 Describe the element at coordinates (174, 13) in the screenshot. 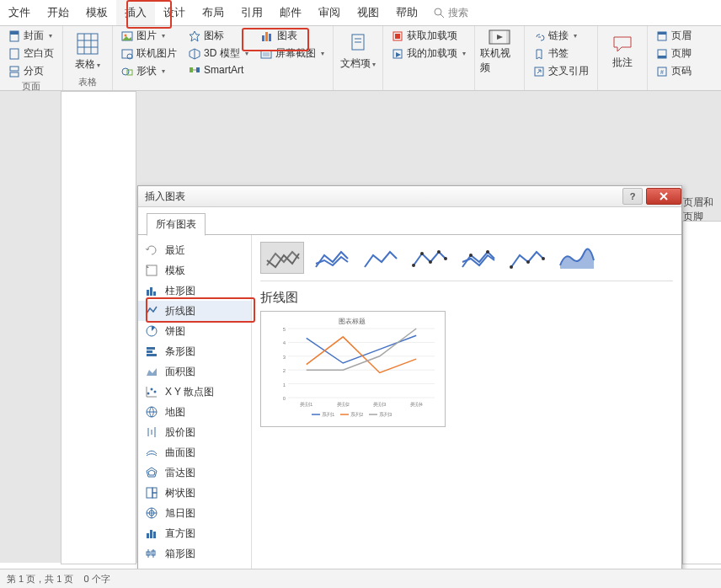

I see `tab-4: 设计` at that location.